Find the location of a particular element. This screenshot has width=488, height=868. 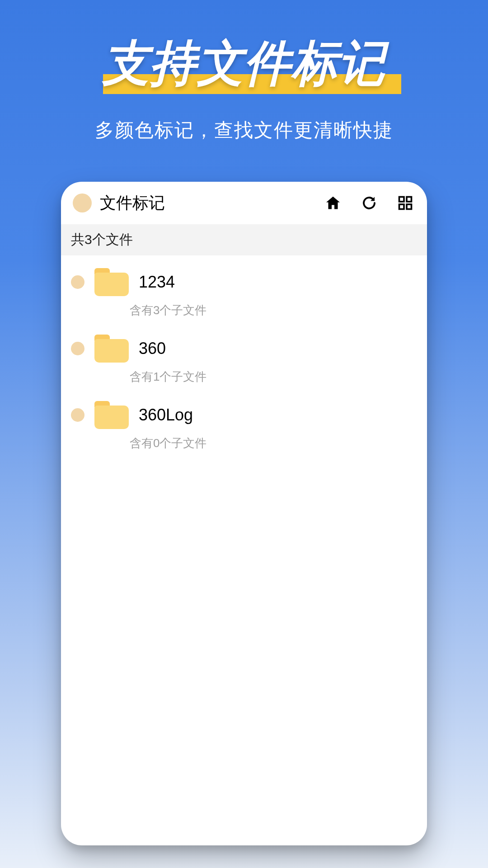

hero-title: 支持文件标记 is located at coordinates (244, 64).